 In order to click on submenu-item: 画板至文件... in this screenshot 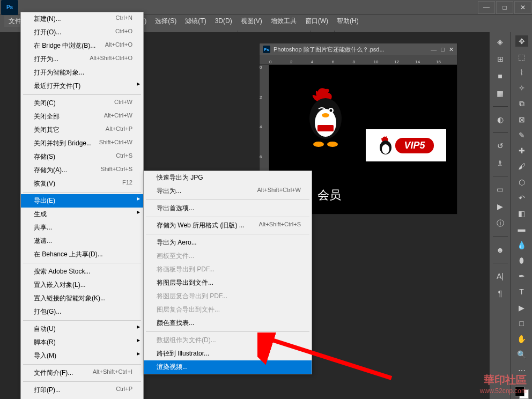, I will do `click(227, 256)`.